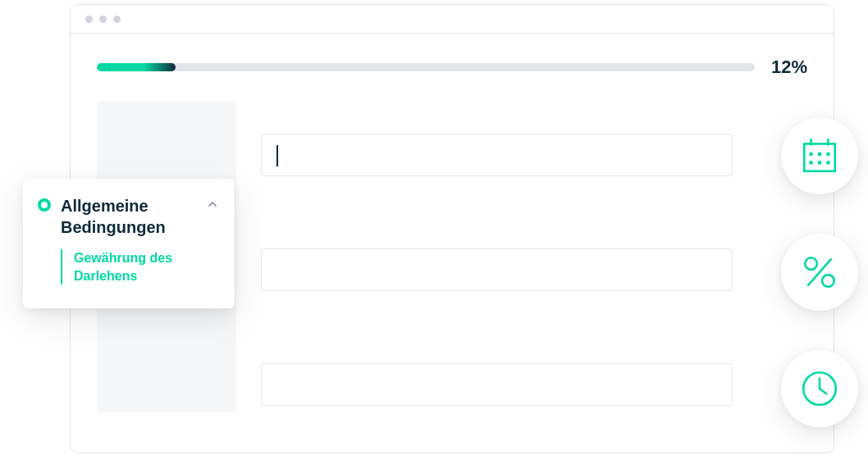  Describe the element at coordinates (44, 205) in the screenshot. I see `radio-active-icon` at that location.